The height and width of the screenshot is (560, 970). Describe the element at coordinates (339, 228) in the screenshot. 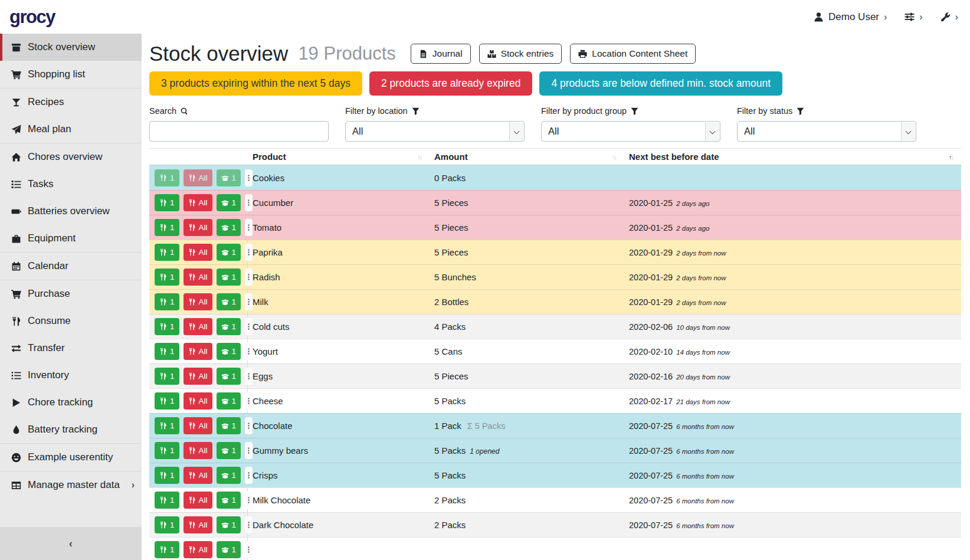

I see `product-name: Tomato` at that location.